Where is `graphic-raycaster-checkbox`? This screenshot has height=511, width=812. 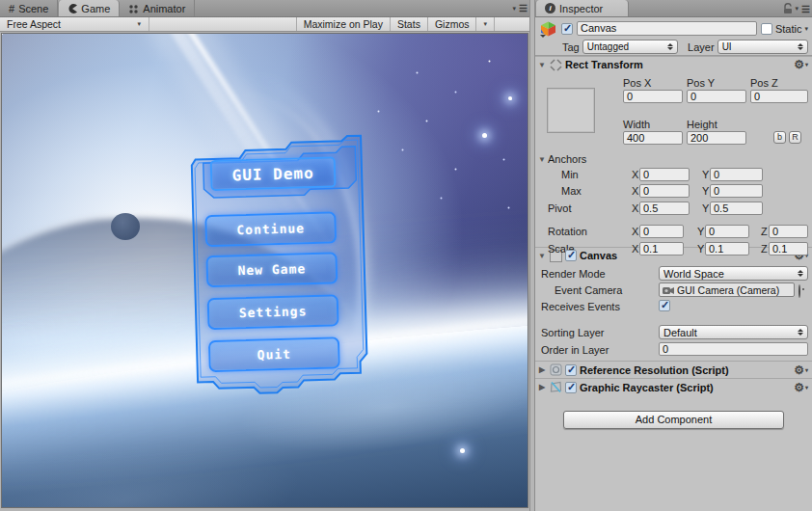 graphic-raycaster-checkbox is located at coordinates (571, 388).